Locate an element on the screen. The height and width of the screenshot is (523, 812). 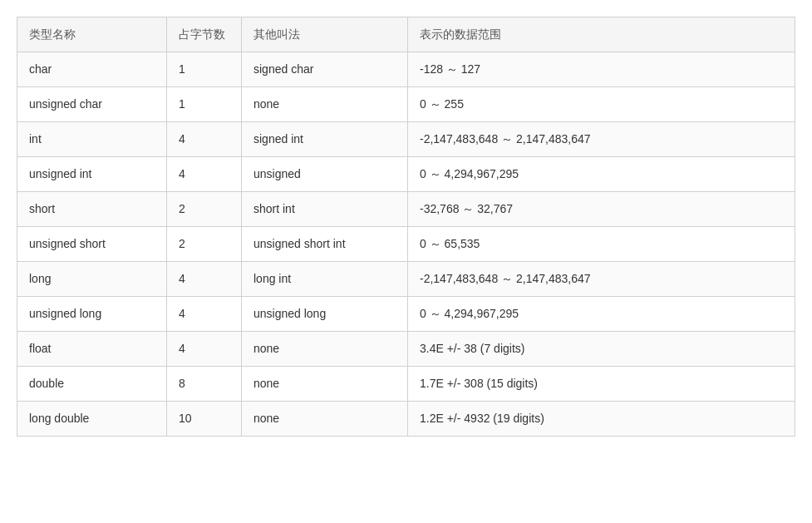
header-bytes: 占字节数 is located at coordinates (204, 35).